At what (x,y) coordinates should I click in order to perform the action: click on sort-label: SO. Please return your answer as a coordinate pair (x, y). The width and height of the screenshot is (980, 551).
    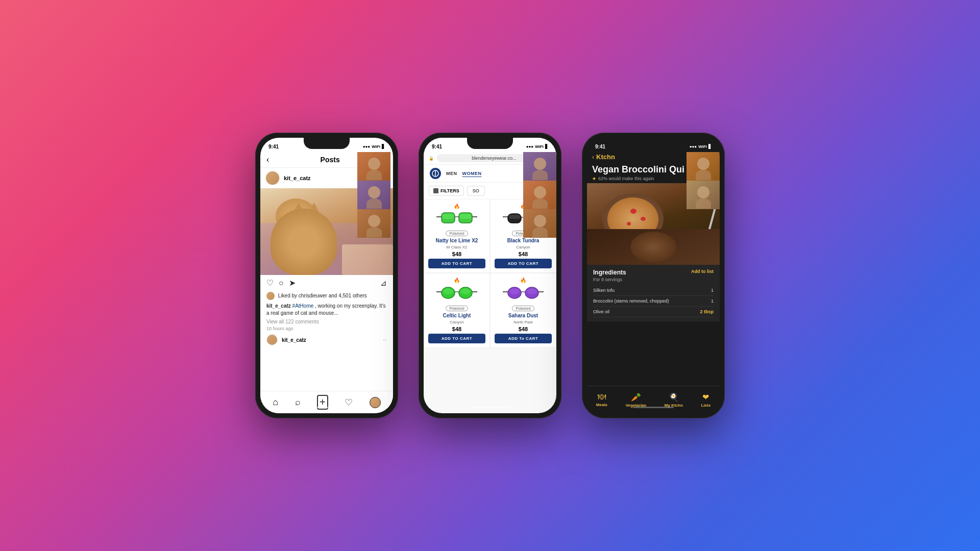
    Looking at the image, I should click on (476, 191).